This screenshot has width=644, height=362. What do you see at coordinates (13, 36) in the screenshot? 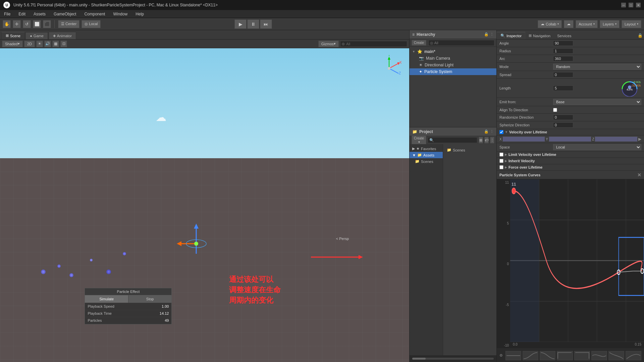
I see `tab-scene: ⊞ Scene` at bounding box center [13, 36].